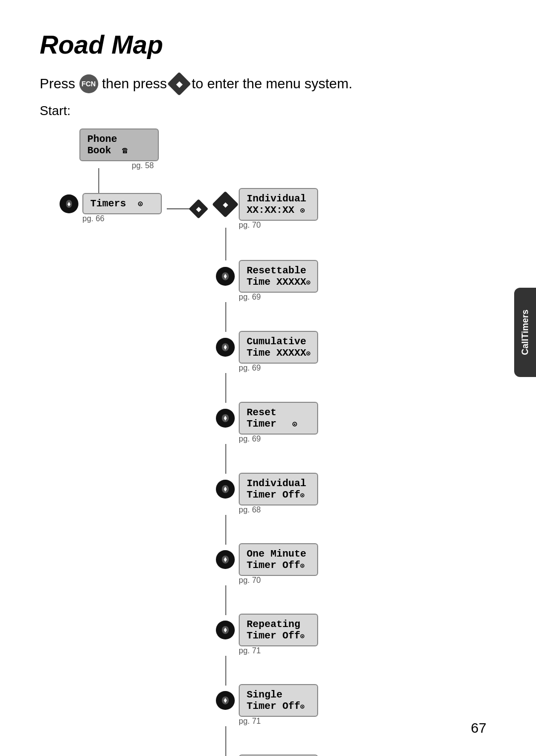 The image size is (536, 756). What do you see at coordinates (225, 560) in the screenshot?
I see `item-5-bullet` at bounding box center [225, 560].